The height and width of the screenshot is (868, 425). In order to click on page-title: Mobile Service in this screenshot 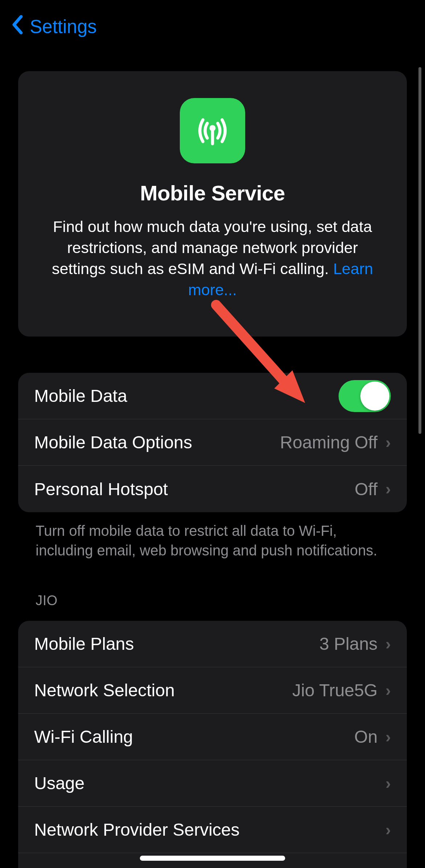, I will do `click(212, 193)`.